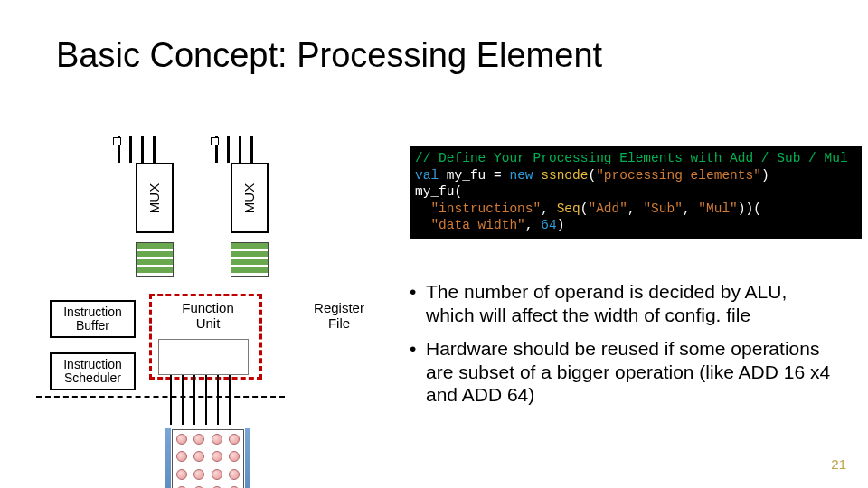 The image size is (868, 488). I want to click on instruction-scheduler-label: Instruction Scheduler, so click(92, 372).